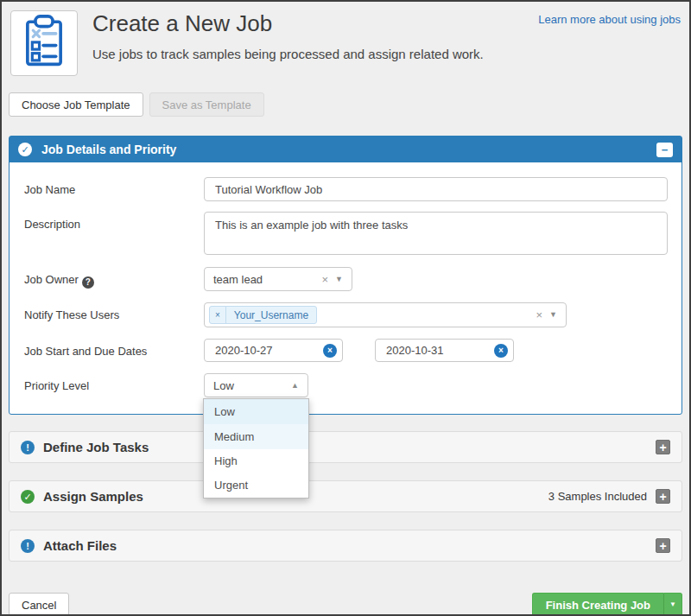 The image size is (691, 616). What do you see at coordinates (114, 383) in the screenshot?
I see `priority-label: Priority Level` at bounding box center [114, 383].